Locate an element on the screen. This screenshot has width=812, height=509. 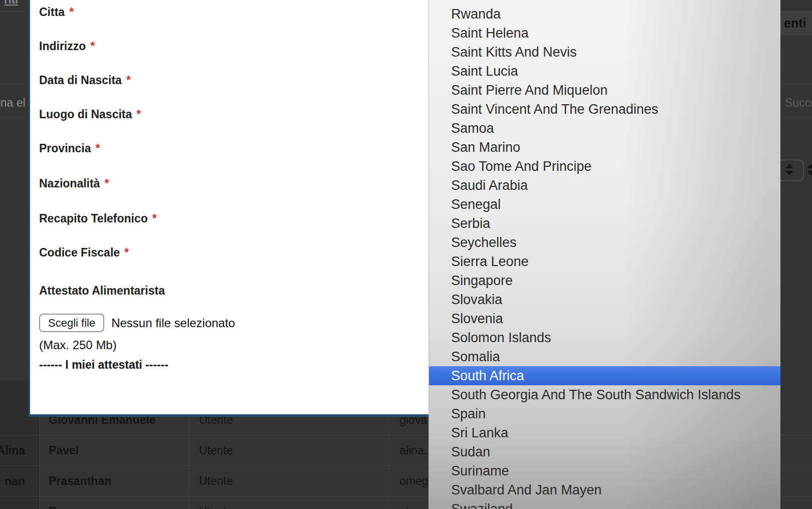
field-label-text: Citta is located at coordinates (52, 12).